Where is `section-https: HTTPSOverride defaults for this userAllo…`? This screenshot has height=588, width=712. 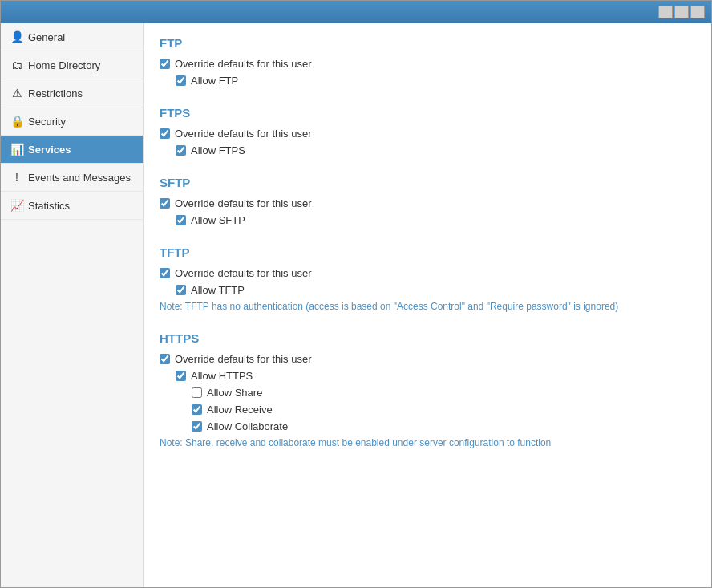 section-https: HTTPSOverride defaults for this userAllo… is located at coordinates (427, 390).